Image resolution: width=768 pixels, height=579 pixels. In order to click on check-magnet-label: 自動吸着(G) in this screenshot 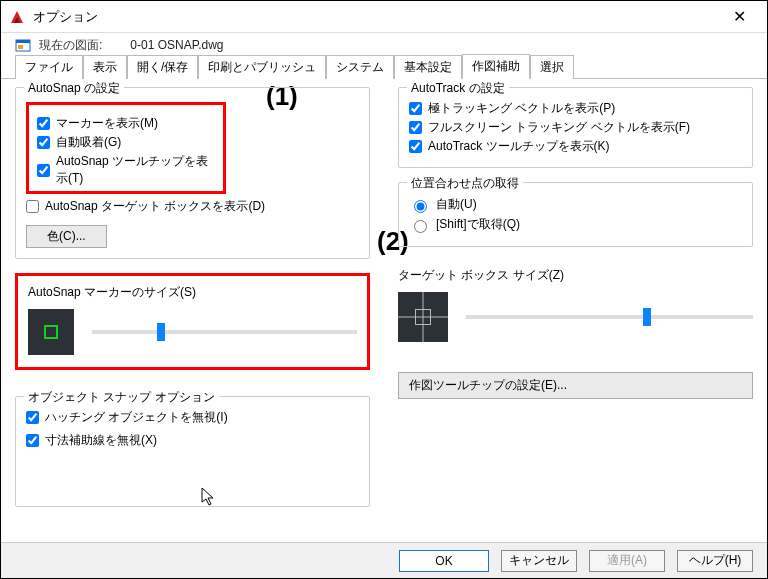, I will do `click(88, 142)`.